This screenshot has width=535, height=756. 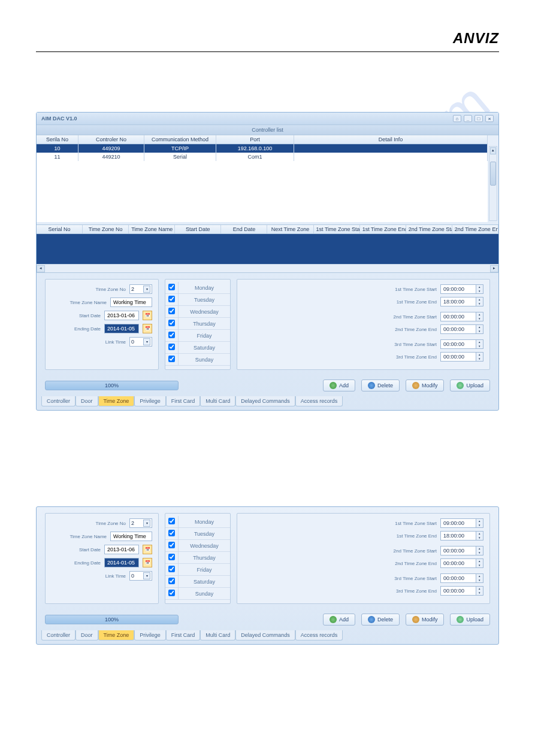 What do you see at coordinates (457, 119) in the screenshot?
I see `home-icon: ⌂` at bounding box center [457, 119].